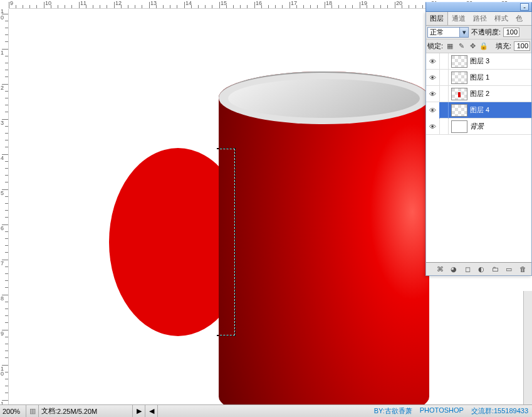 Image resolution: width=532 pixels, height=417 pixels. Describe the element at coordinates (49, 411) in the screenshot. I see `doc-label: 文档:` at that location.